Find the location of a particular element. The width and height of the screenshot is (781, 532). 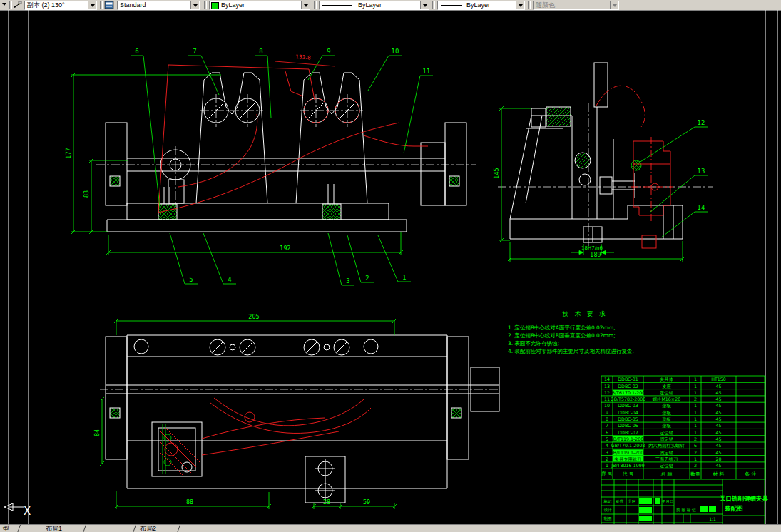

lineweight-dropdown-icon is located at coordinates (520, 6).